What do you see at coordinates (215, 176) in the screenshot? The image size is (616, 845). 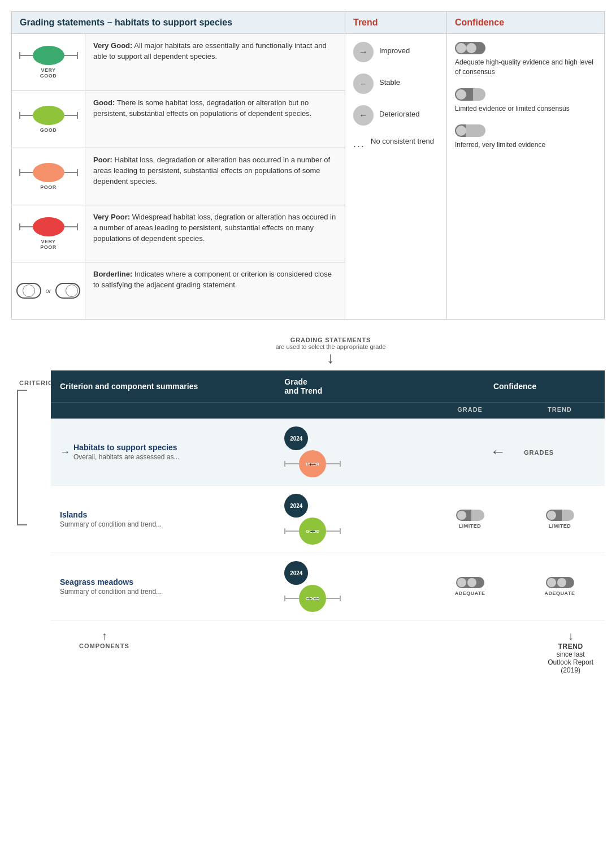 I see `grade-text-poor: Poor: Habitat loss, degradation or alter…` at bounding box center [215, 176].